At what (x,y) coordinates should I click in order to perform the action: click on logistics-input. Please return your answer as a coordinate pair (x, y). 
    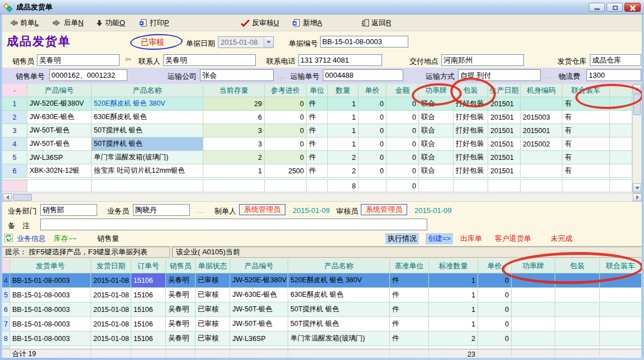
    Looking at the image, I should click on (614, 75).